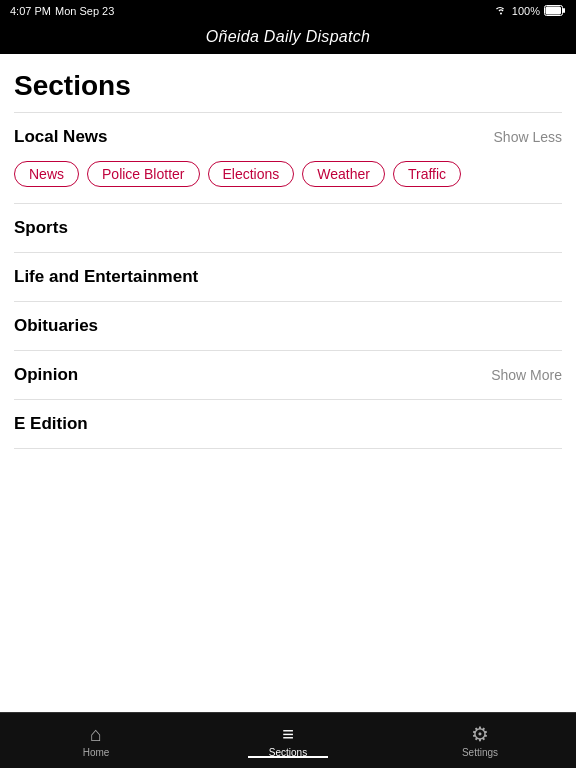 The height and width of the screenshot is (768, 576). I want to click on tab-settings: ⚙ Settings, so click(480, 741).